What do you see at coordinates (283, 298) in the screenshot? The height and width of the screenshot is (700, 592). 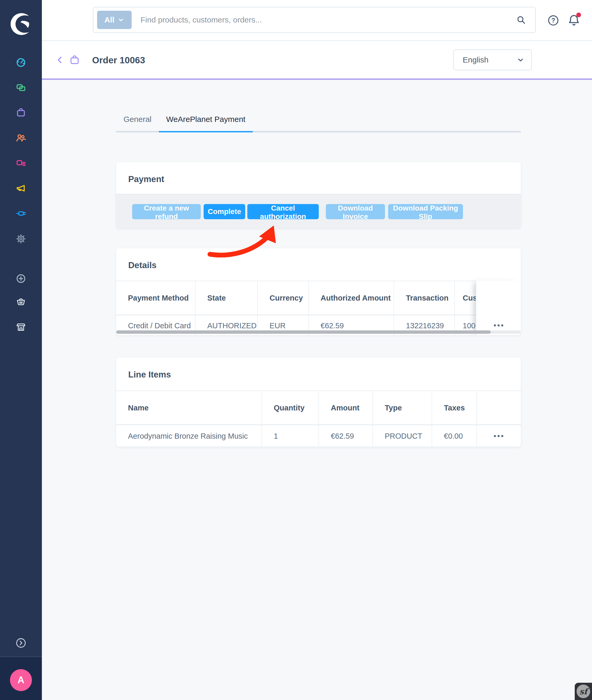 I see `column-header-currency: Currency` at bounding box center [283, 298].